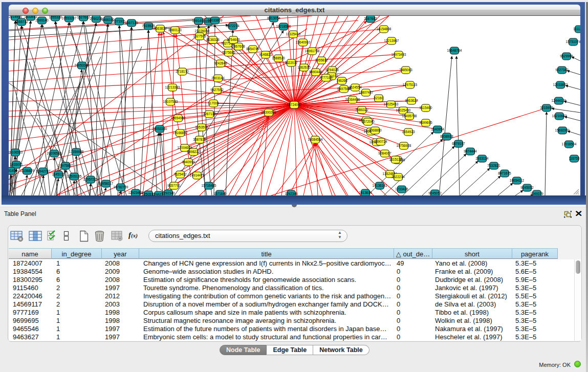  Describe the element at coordinates (312, 51) in the screenshot. I see `svg-text: 16961758` at that location.